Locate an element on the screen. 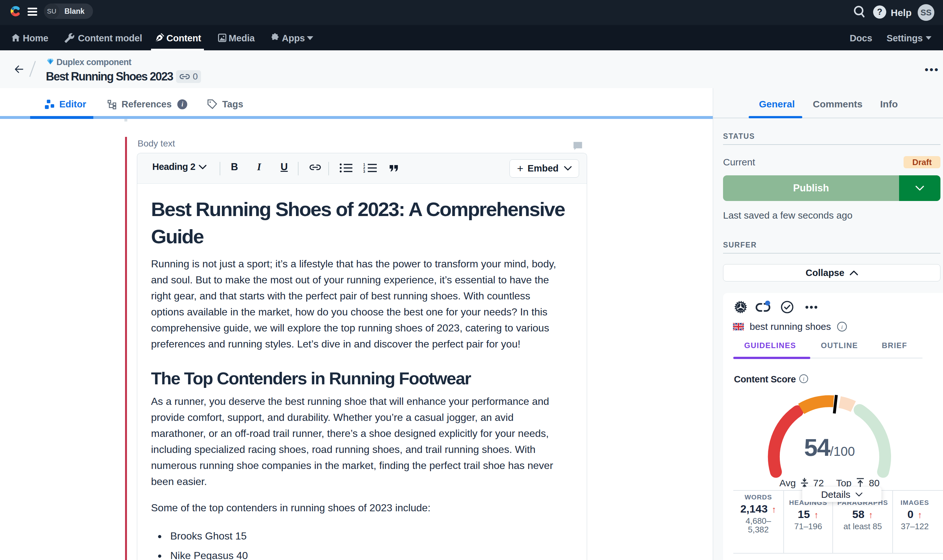 Image resolution: width=943 pixels, height=560 pixels. svg-text: 3 is located at coordinates (365, 171).